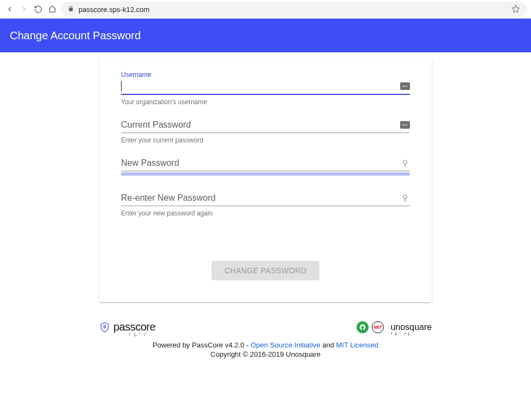 The image size is (531, 420). I want to click on current-password-input: Current Password •••, so click(266, 125).